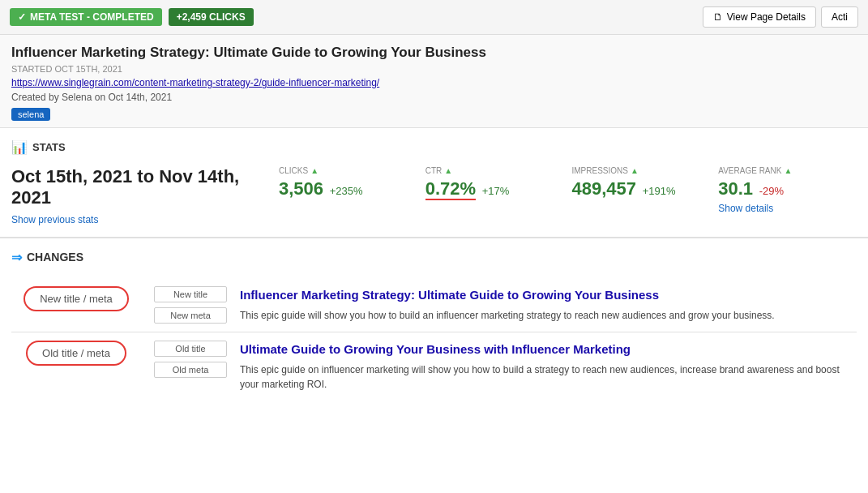 The image size is (868, 493). I want to click on new-meta-text: This epic guide will show you how to bui…, so click(548, 315).